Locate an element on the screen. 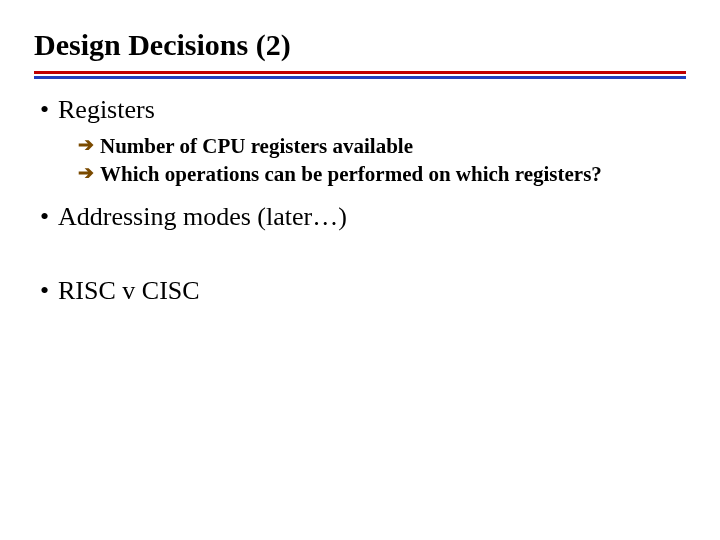  list-item-text: Which operations can be performed on whi… is located at coordinates (393, 174).